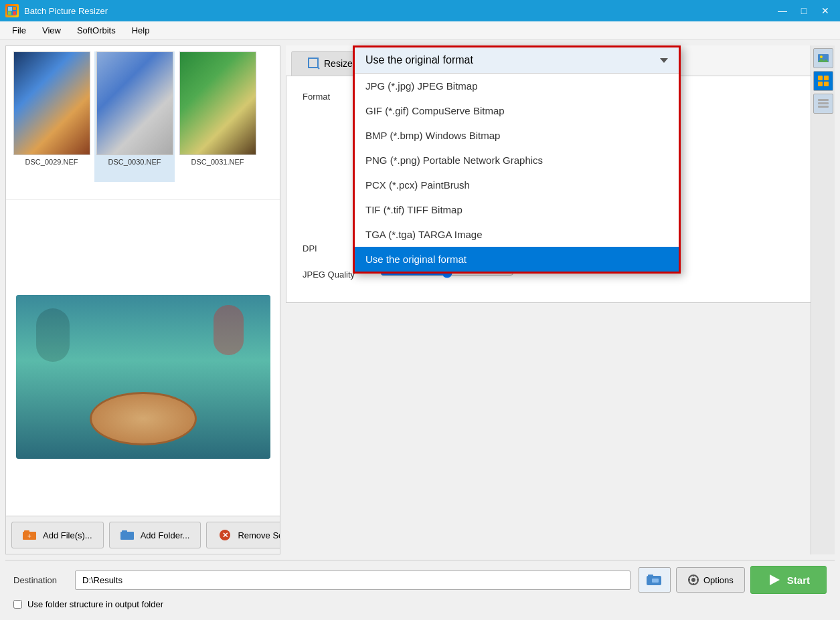  What do you see at coordinates (40, 581) in the screenshot?
I see `destination-label: Destination` at bounding box center [40, 581].